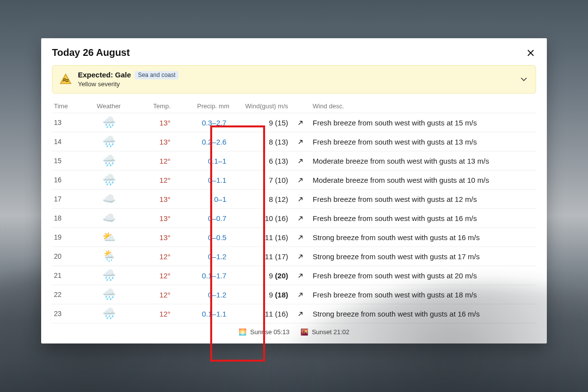 The width and height of the screenshot is (588, 392). What do you see at coordinates (202, 142) in the screenshot?
I see `cell-precip: 0.2–2.6` at bounding box center [202, 142].